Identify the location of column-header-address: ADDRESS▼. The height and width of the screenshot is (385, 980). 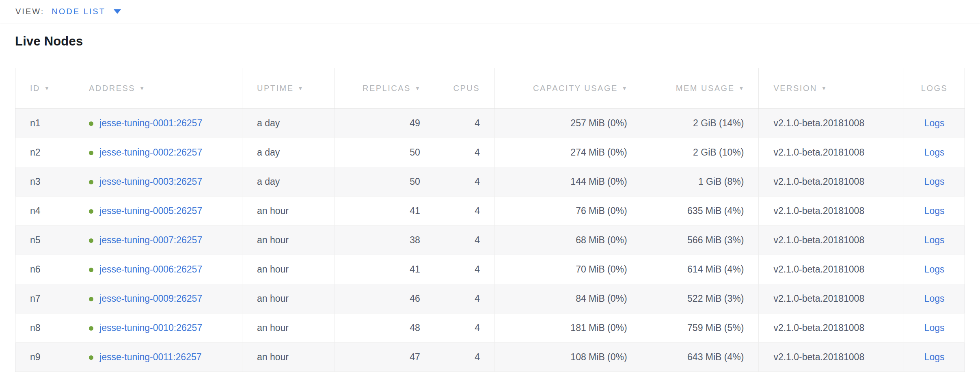
(158, 89).